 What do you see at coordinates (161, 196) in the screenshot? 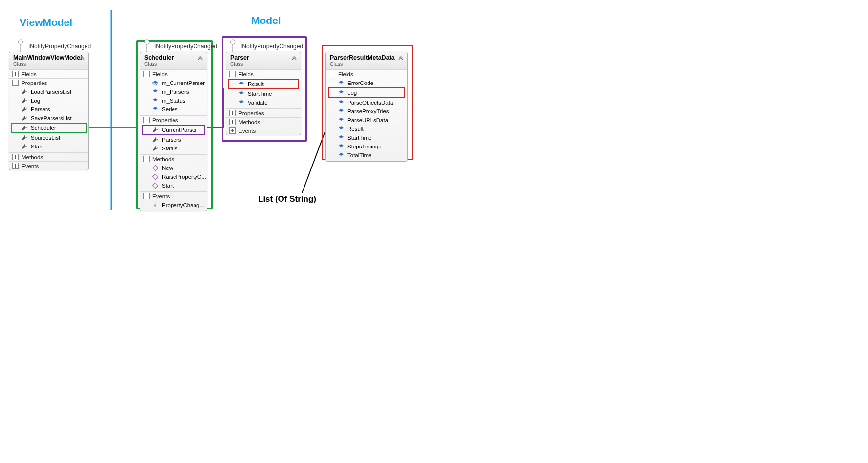
I see `section-label: Events` at bounding box center [161, 196].